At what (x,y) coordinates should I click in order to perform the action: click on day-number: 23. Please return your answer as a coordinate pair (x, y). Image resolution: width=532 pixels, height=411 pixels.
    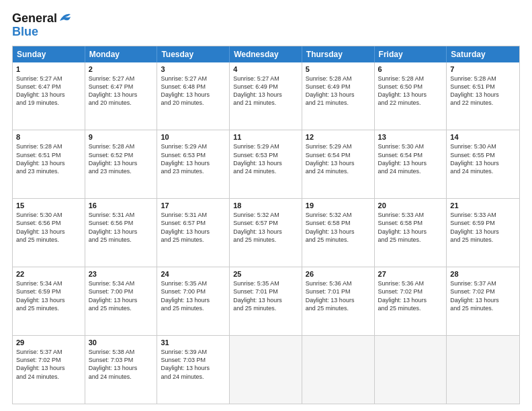
    Looking at the image, I should click on (121, 274).